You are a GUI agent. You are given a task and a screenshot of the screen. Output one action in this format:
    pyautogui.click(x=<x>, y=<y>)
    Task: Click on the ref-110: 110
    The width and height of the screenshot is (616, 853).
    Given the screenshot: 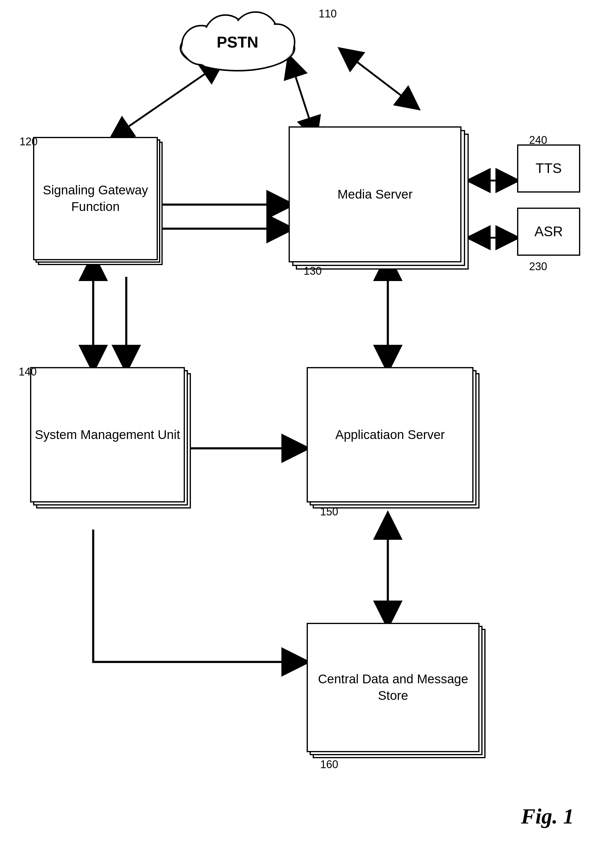 What is the action you would take?
    pyautogui.click(x=328, y=14)
    